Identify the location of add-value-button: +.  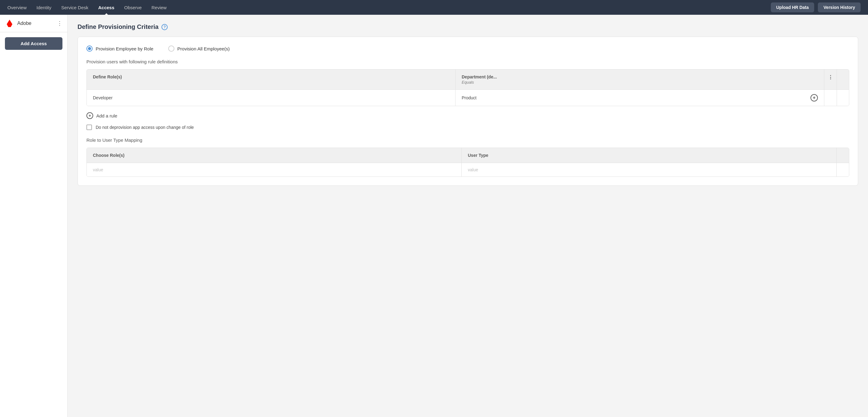
(814, 98).